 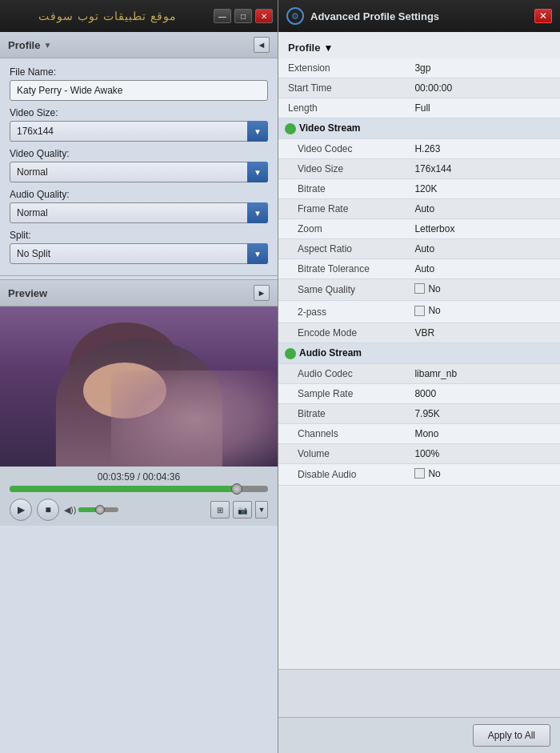 What do you see at coordinates (295, 16) in the screenshot?
I see `settings-icon-glyph: ⚙` at bounding box center [295, 16].